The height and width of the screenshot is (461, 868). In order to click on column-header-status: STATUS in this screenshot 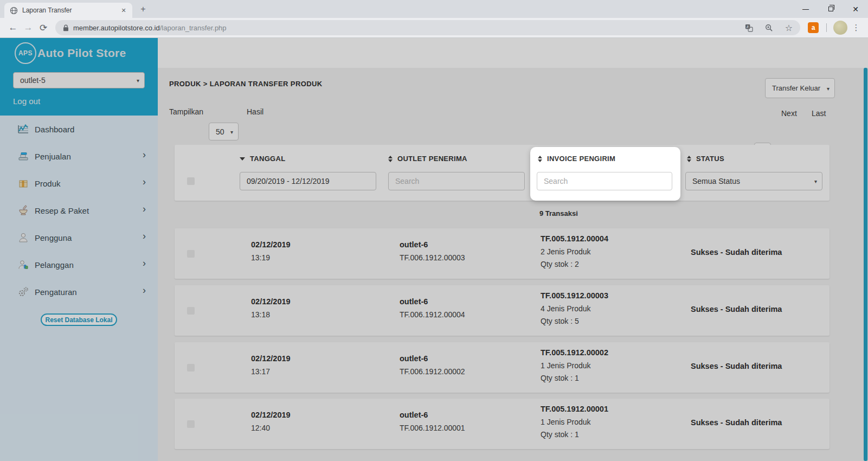, I will do `click(706, 158)`.